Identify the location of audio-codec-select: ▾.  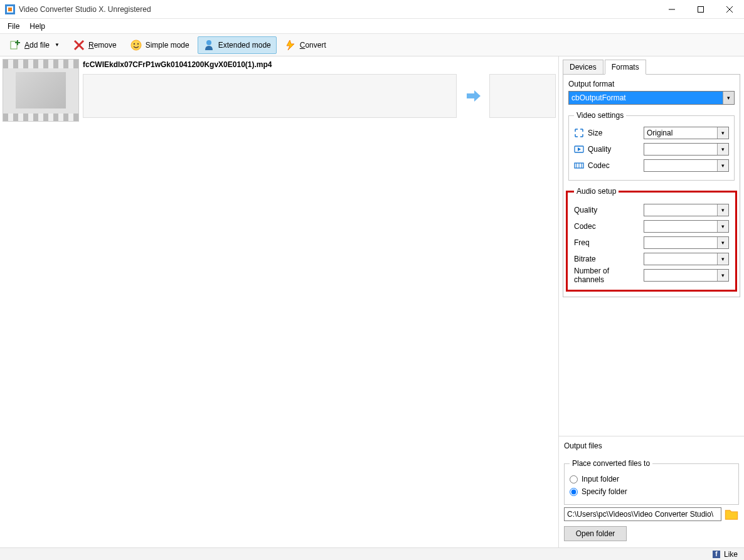
(686, 226).